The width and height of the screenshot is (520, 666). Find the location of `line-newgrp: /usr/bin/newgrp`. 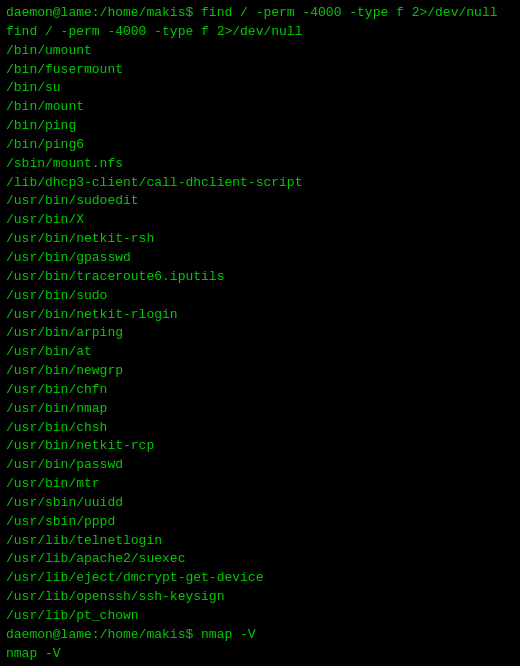

line-newgrp: /usr/bin/newgrp is located at coordinates (260, 372).